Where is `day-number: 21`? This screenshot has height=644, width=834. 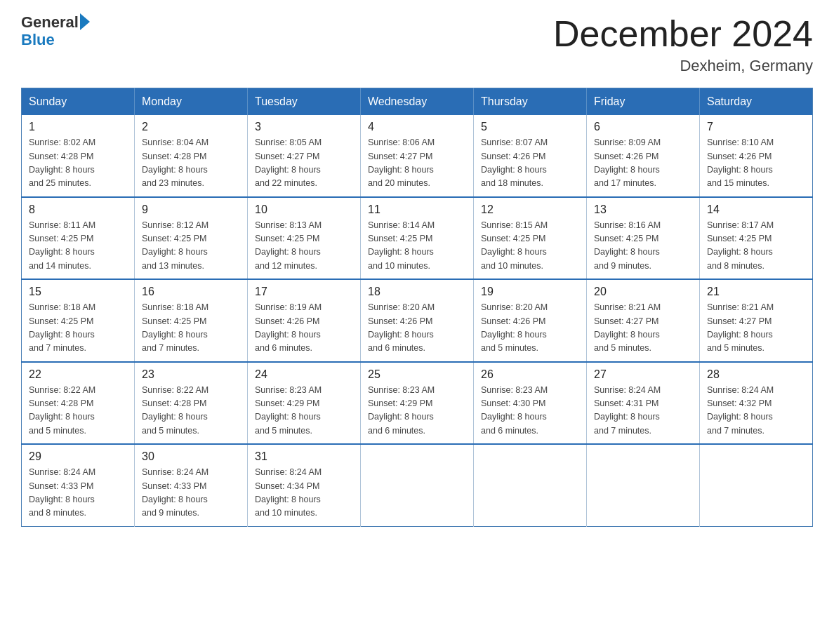 day-number: 21 is located at coordinates (756, 292).